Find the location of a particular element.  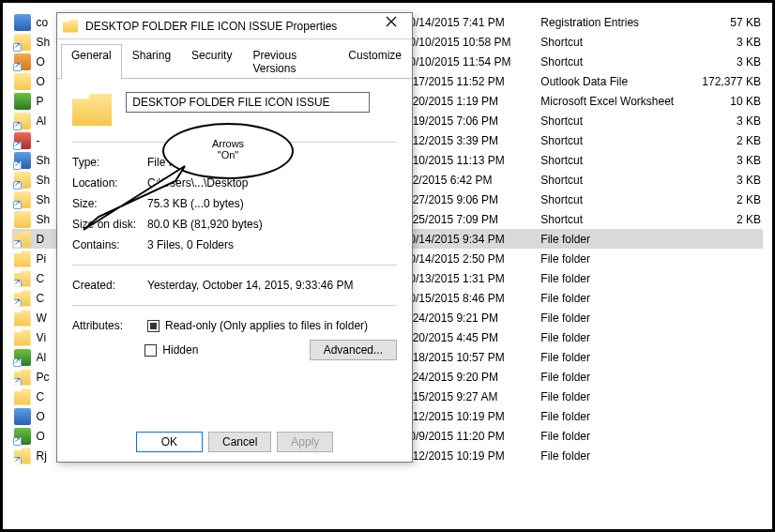

tab-previous-versions: Previous Versions is located at coordinates (290, 62).